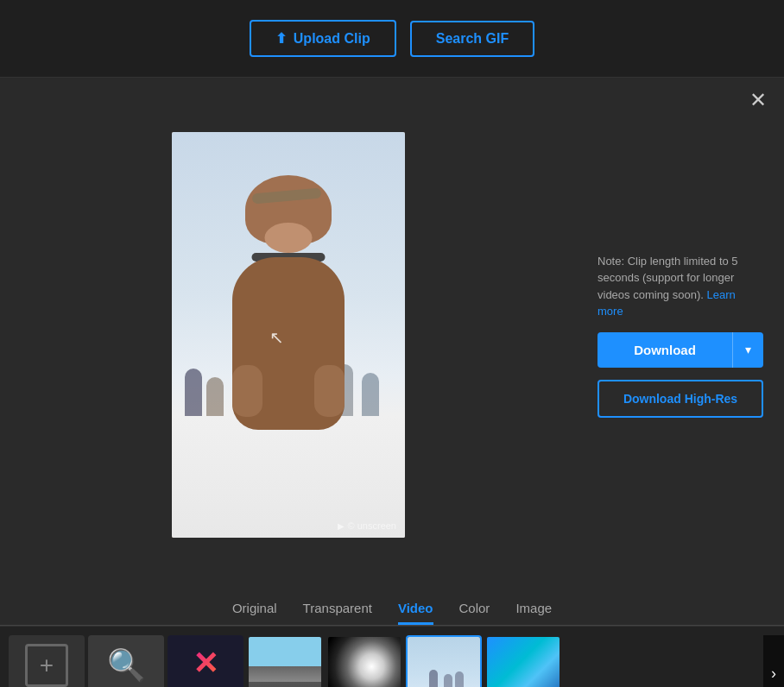 The width and height of the screenshot is (784, 687). Describe the element at coordinates (338, 613) in the screenshot. I see `tab-transparent: Transparent` at that location.